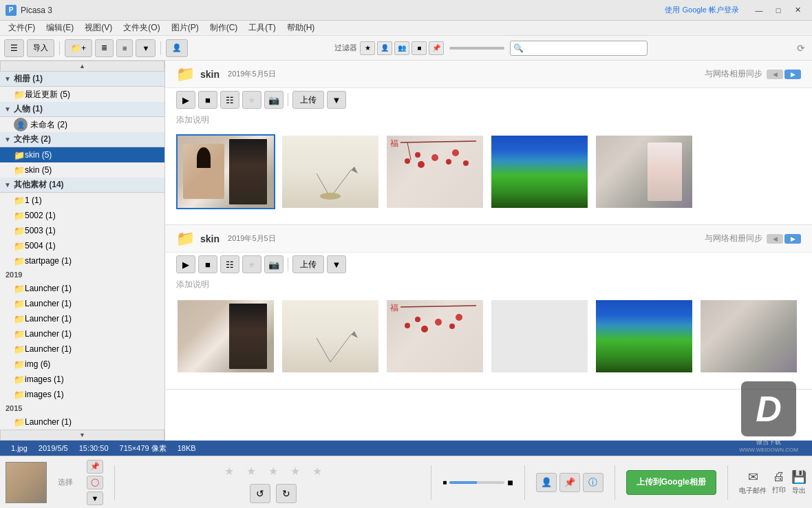  Describe the element at coordinates (779, 482) in the screenshot. I see `print-action: 🖨 打印` at that location.